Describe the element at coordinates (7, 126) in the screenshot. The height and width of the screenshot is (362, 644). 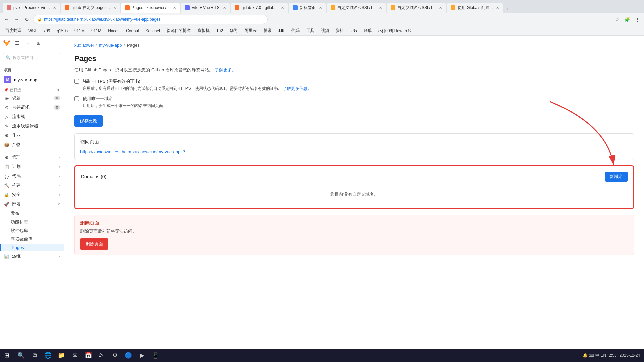
I see `editor-icon: ✎` at that location.